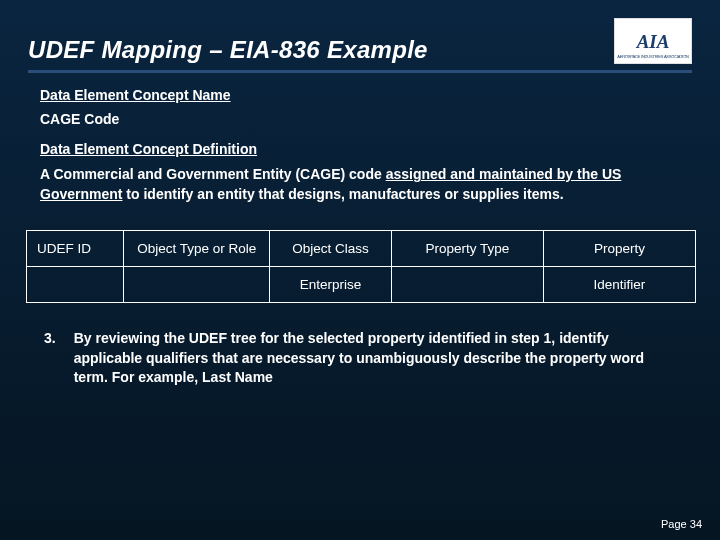 The width and height of the screenshot is (720, 540). What do you see at coordinates (361, 266) in the screenshot?
I see `mapping-table: UDEF ID Object Type or Role Object Class…` at bounding box center [361, 266].